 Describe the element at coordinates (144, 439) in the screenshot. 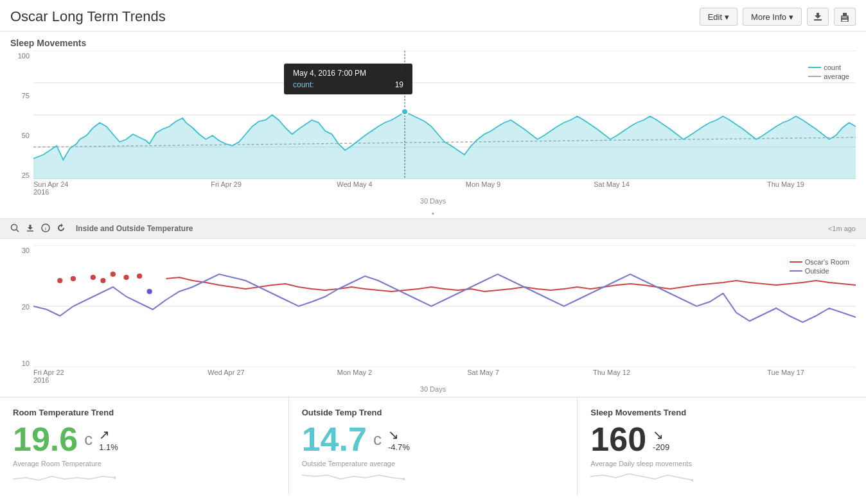

I see `room-temp-value-row: 19.6 c ↗ 1.1%` at that location.